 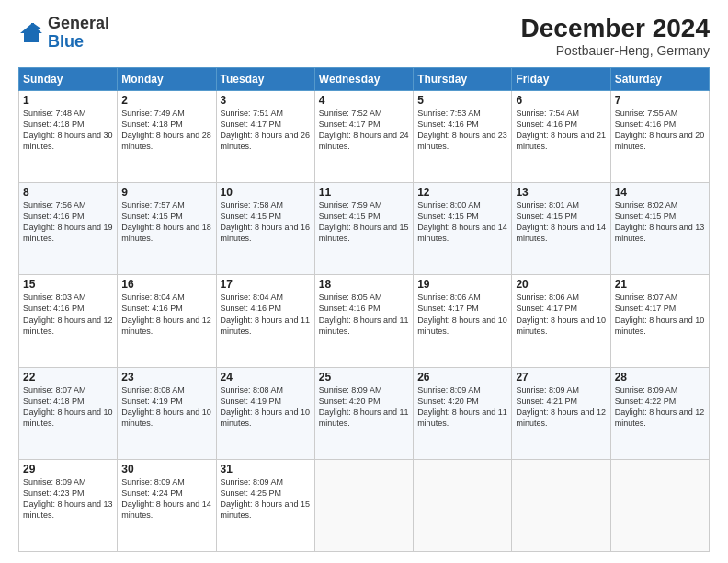 I want to click on calendar-header-row: SundayMondayTuesdayWednesdayThursdayFrid…, so click(x=364, y=79).